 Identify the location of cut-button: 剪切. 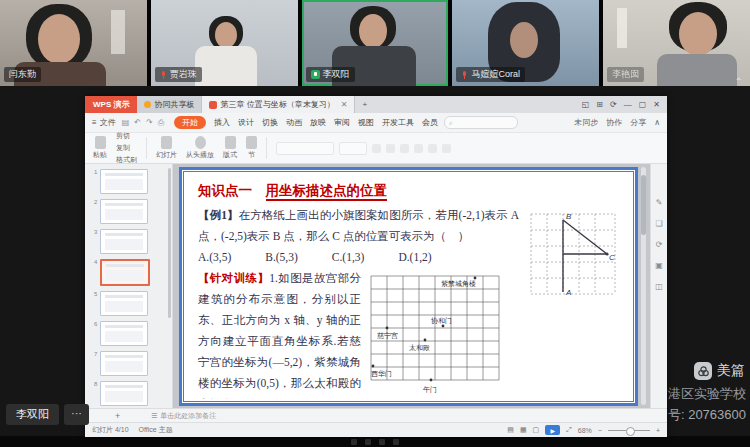
(126, 136).